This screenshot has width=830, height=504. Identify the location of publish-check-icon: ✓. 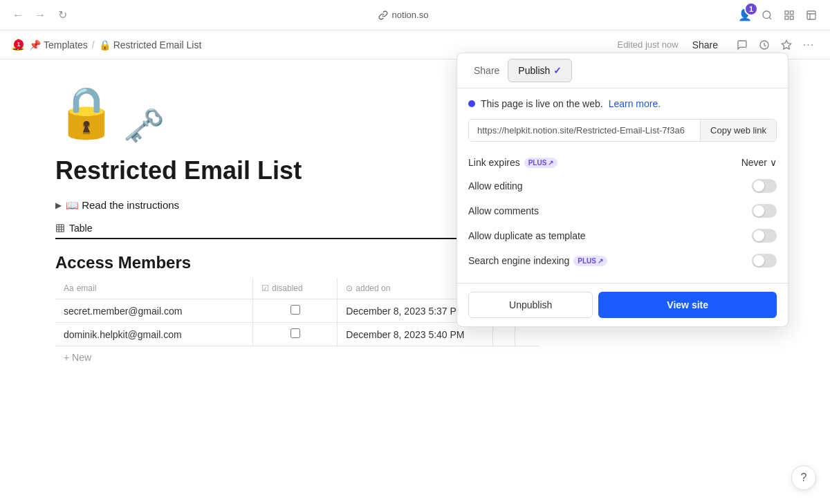
(557, 71).